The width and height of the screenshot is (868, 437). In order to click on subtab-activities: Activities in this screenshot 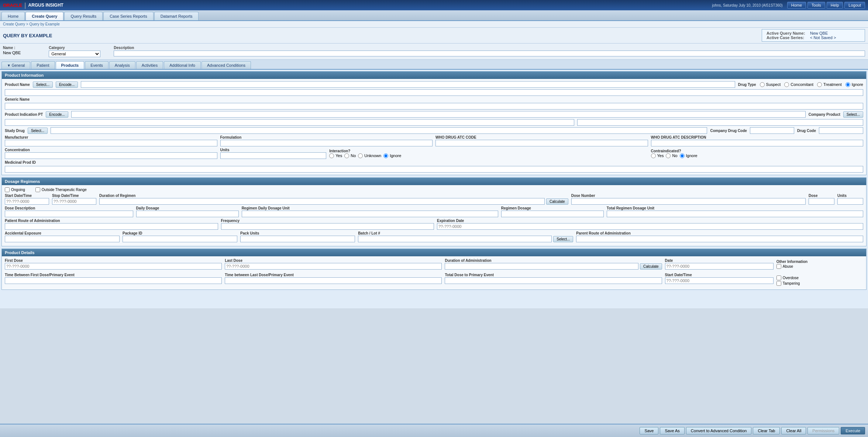, I will do `click(150, 65)`.